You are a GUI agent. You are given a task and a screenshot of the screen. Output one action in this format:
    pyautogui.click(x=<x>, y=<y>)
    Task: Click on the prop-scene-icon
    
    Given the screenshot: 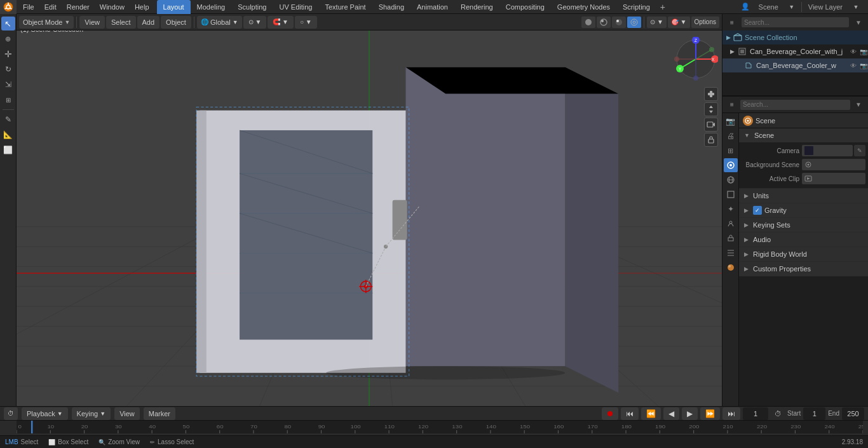 What is the action you would take?
    pyautogui.click(x=731, y=165)
    